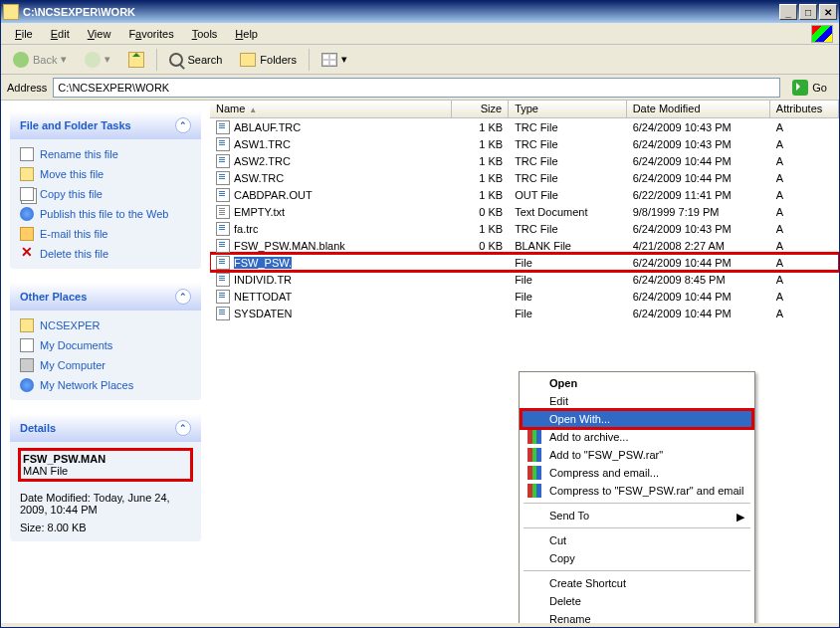  I want to click on ctx-shortcut: Create Shortcut, so click(637, 583).